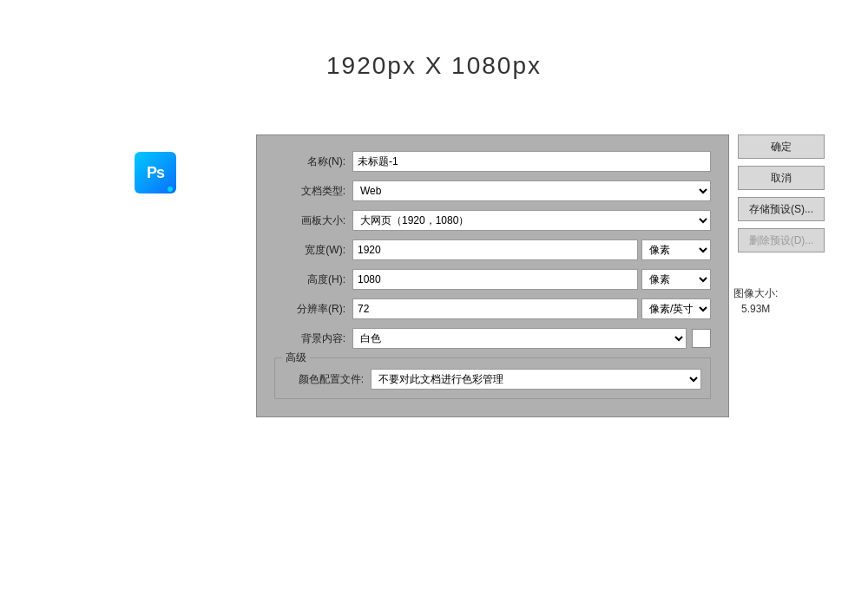  I want to click on resolution-input, so click(495, 309).